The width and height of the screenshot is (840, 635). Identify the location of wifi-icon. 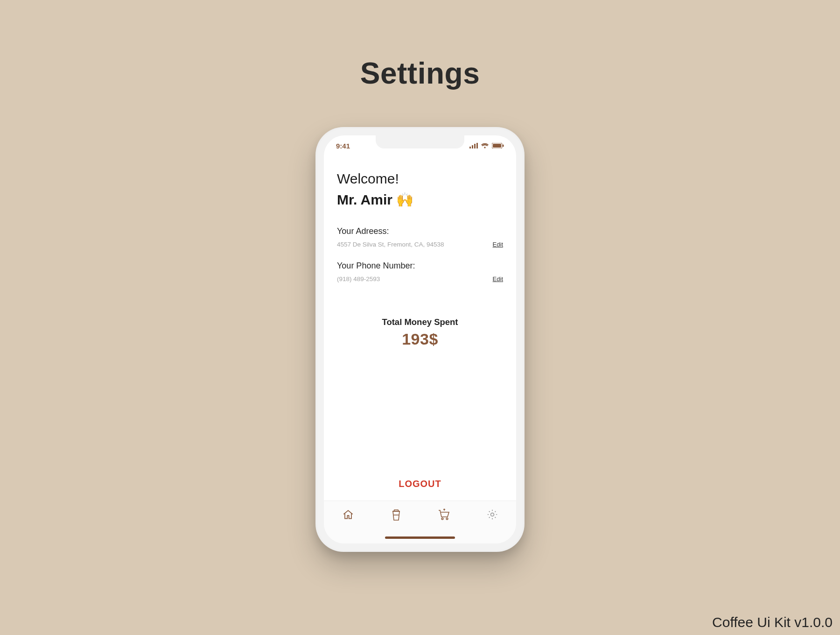
(485, 146).